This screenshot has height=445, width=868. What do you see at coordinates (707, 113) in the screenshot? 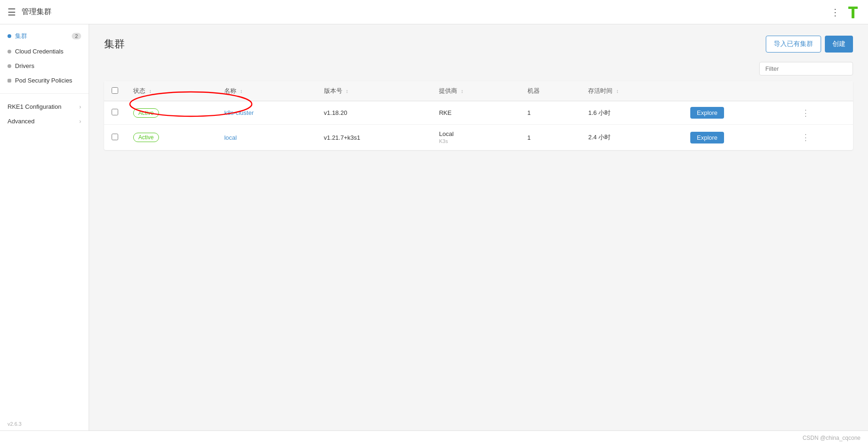
I see `row1-explore-button: Explore` at bounding box center [707, 113].